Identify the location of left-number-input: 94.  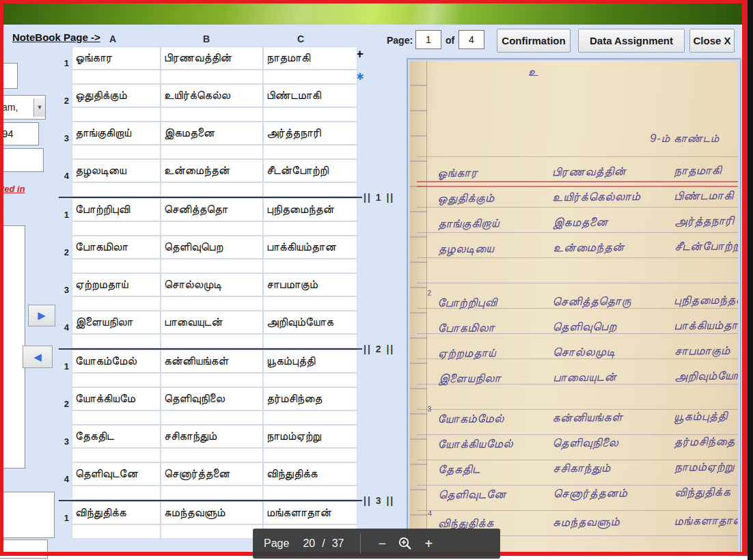
(19, 134).